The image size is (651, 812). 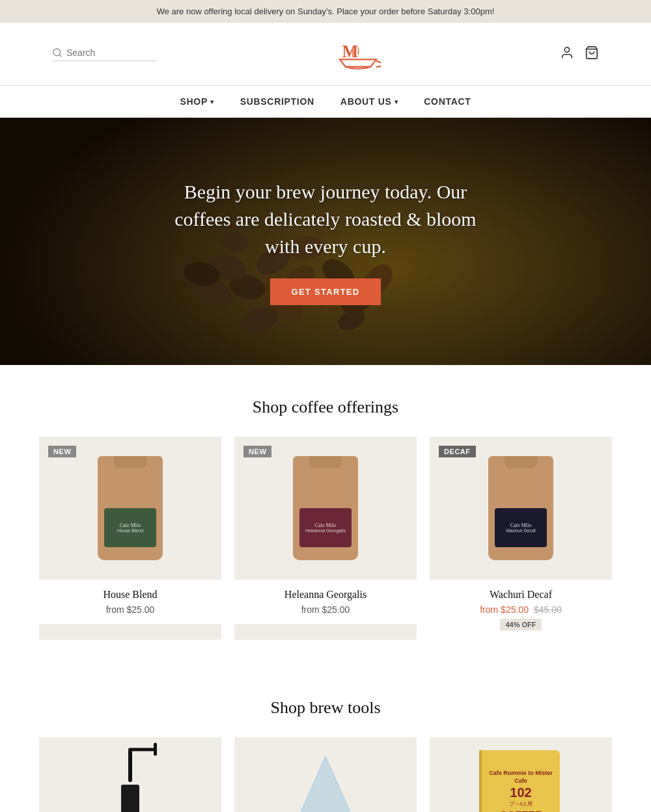 I want to click on product-card-heleanna: NEW Cafe Milo Heleanna Georgalis Heleann…, so click(x=326, y=538).